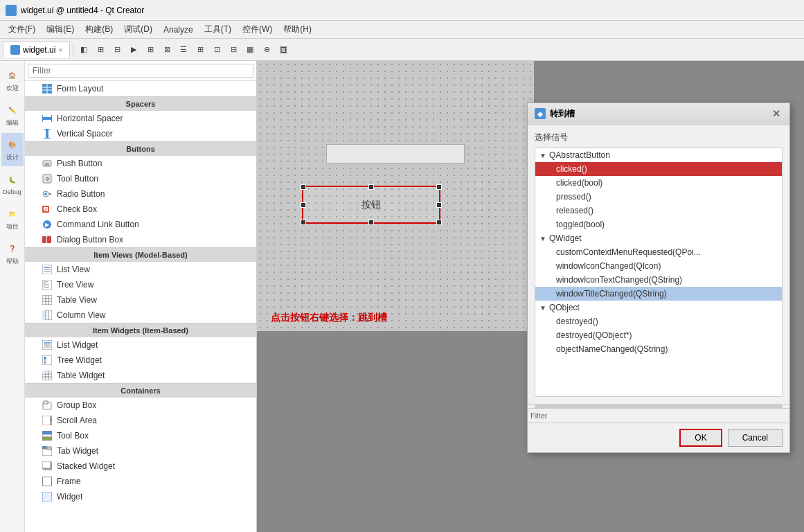 The width and height of the screenshot is (804, 532). Describe the element at coordinates (141, 118) in the screenshot. I see `widget-item-horizontal-spacer: Horizontal Spacer` at that location.